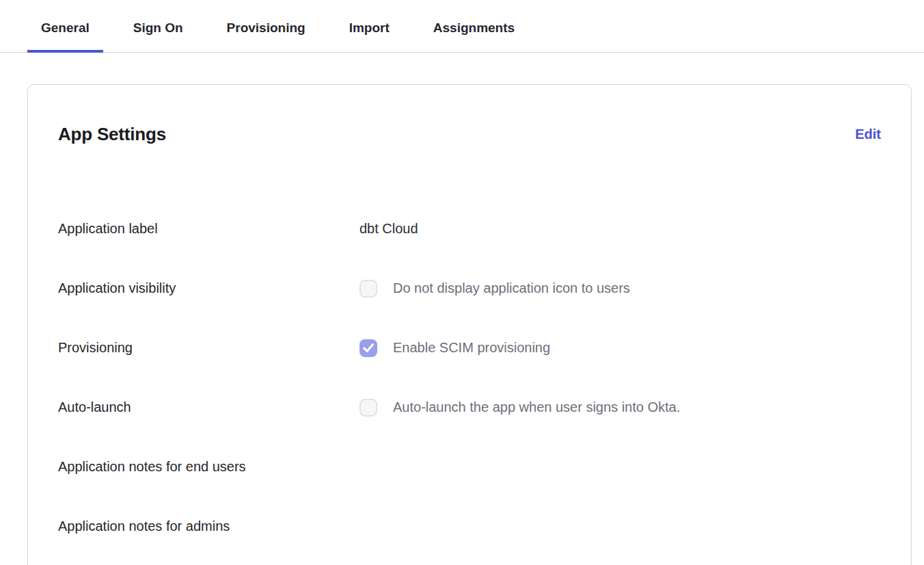  What do you see at coordinates (472, 347) in the screenshot?
I see `scim-provisioning-checkbox-label: Enable SCIM provisioning` at bounding box center [472, 347].